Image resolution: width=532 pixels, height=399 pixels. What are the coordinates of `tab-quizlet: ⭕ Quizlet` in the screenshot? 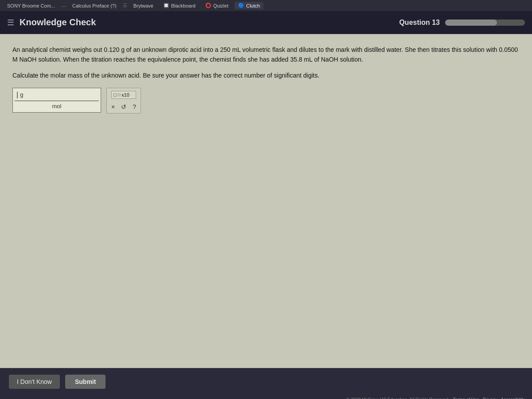 It's located at (217, 5).